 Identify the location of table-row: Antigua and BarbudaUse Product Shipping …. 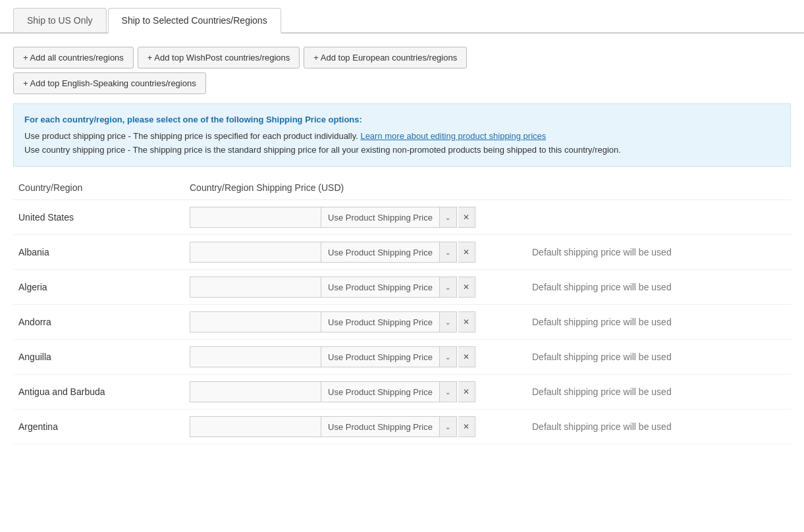
(402, 392).